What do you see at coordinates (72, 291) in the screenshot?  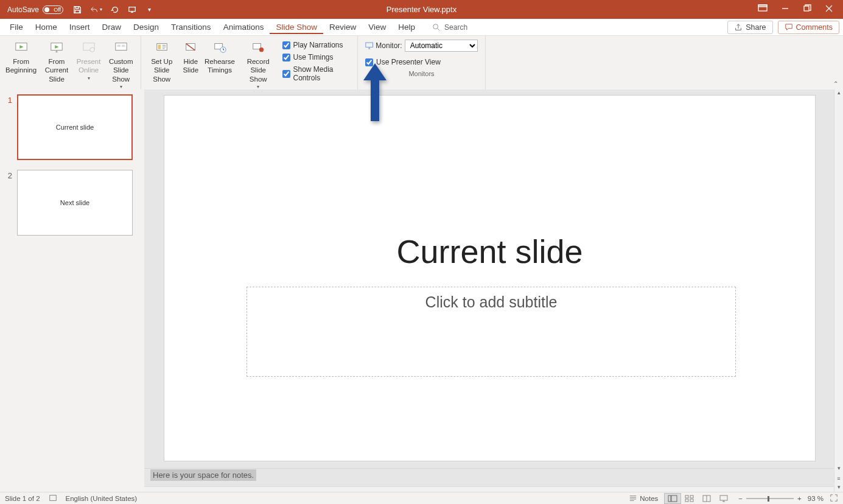 I see `slide-thumbnail-panel: 1 Current slide 2 Next slide` at bounding box center [72, 291].